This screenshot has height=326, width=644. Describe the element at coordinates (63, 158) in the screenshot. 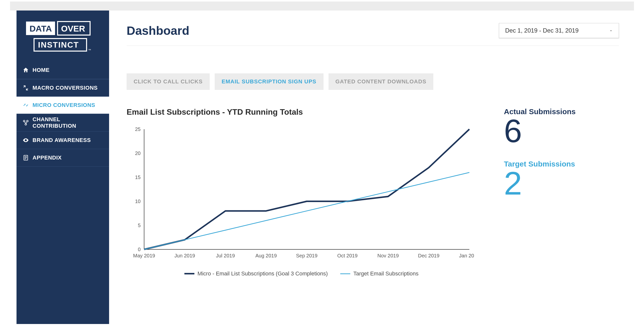

I see `sidebar-item-appendix: APPENDIX` at that location.